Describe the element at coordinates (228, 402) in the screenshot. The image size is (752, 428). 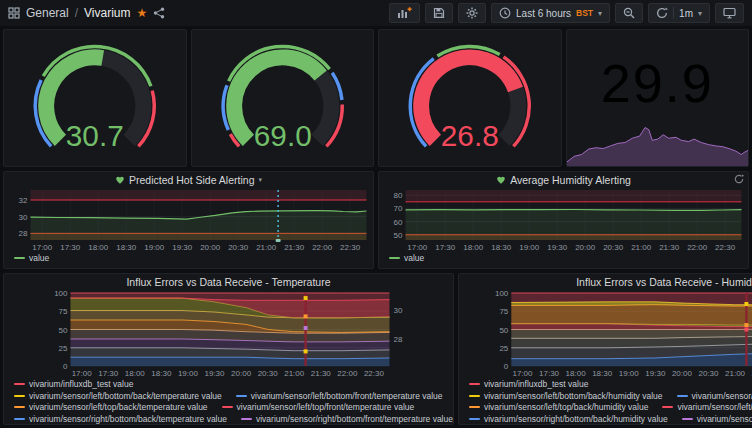
I see `chart-legend: vivarium/influxdb_test valuevivarium/sen…` at that location.